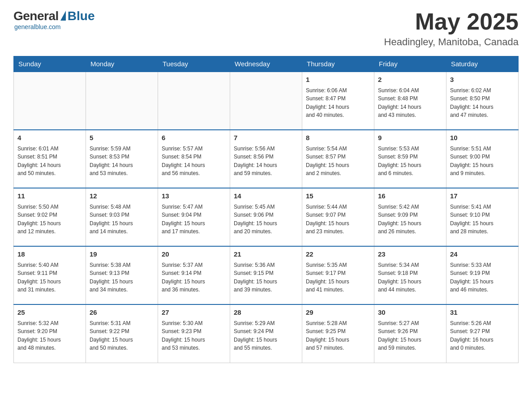  Describe the element at coordinates (338, 219) in the screenshot. I see `day-info: Sunrise: 5:44 AM Sunset: 9:07 PM Dayligh…` at that location.